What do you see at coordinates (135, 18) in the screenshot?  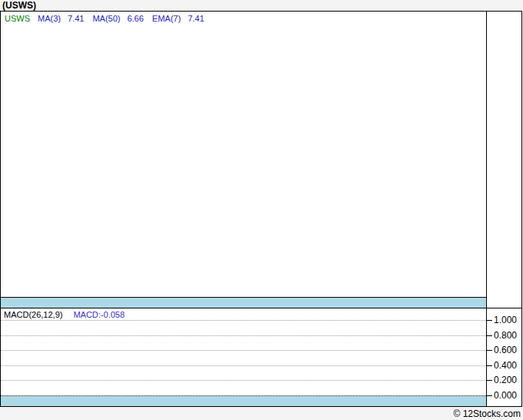 I see `legend-ma50-value: 6.66` at bounding box center [135, 18].